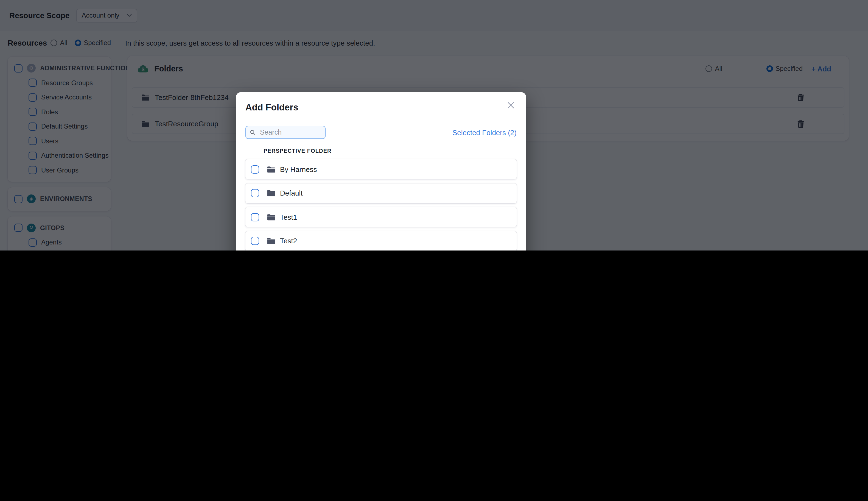 The image size is (868, 501). Describe the element at coordinates (381, 241) in the screenshot. I see `perspective-folder-row: Test2` at that location.